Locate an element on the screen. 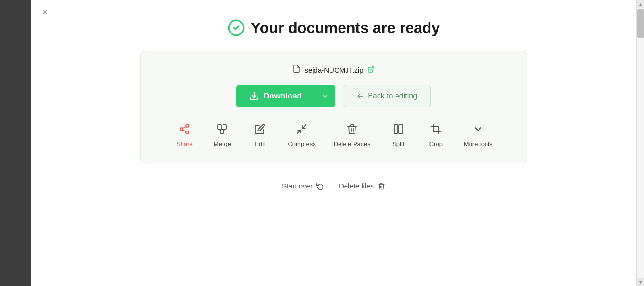 The width and height of the screenshot is (644, 286). action-row: Download Back to editing is located at coordinates (334, 96).